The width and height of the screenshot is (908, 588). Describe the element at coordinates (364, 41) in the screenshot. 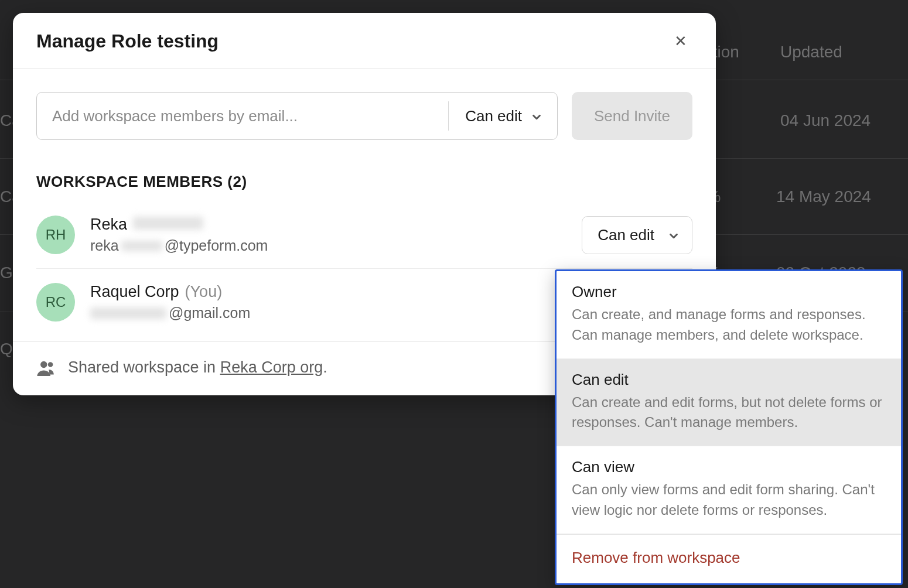

I see `modal-header: Manage Role testing ✕` at that location.